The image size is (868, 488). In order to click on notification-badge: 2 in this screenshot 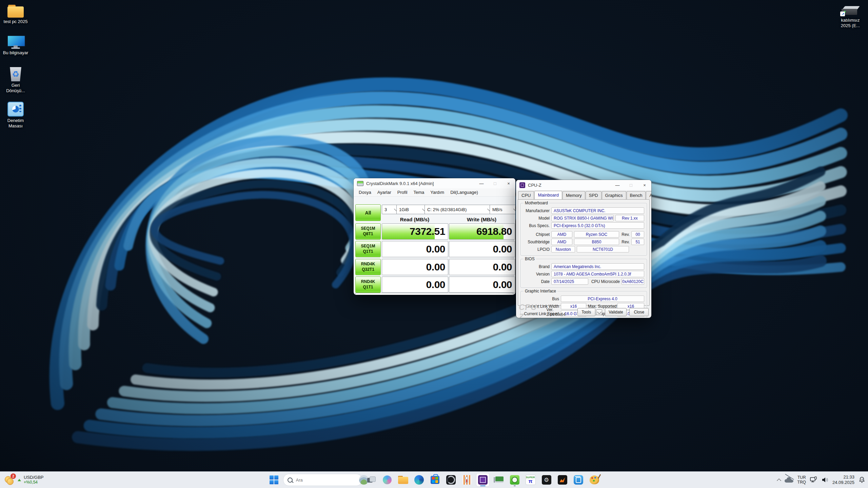, I will do `click(13, 476)`.